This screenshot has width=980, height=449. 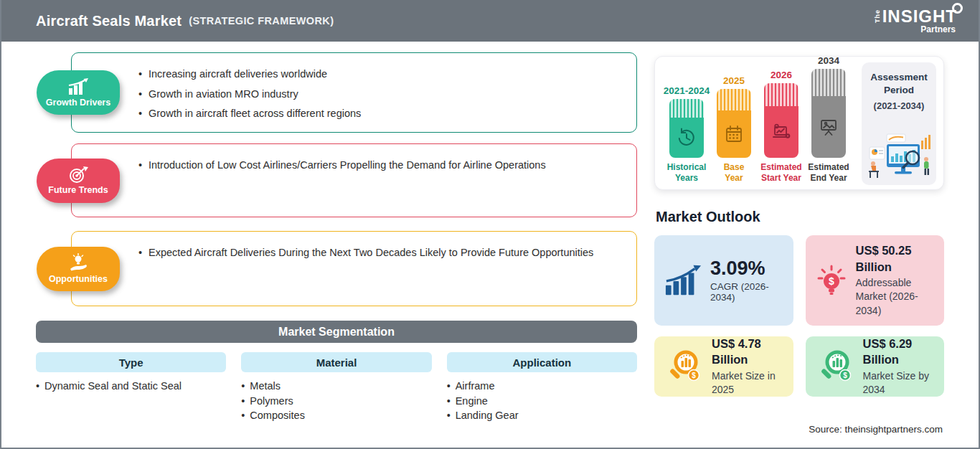 I want to click on bullet-item: Introduction of Low Cost Airlines/Carrie…, so click(x=380, y=166).